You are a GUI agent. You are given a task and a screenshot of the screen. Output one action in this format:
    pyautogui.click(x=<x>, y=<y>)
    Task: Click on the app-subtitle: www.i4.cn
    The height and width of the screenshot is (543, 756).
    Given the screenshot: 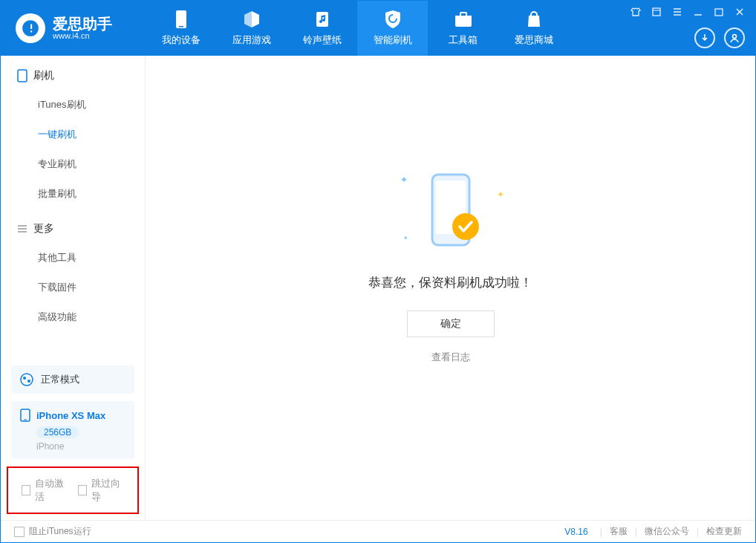 What is the action you would take?
    pyautogui.click(x=82, y=36)
    